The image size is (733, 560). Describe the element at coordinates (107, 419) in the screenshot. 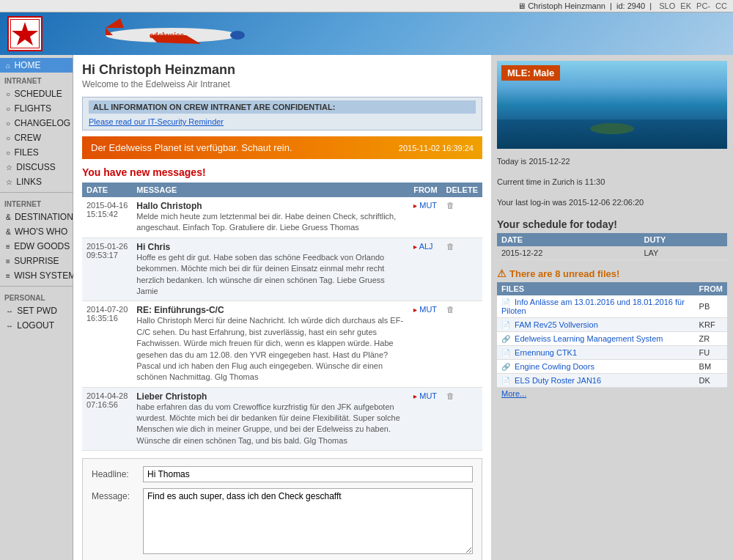

I see `msg-date-3: 2014-04-2807:16:56` at that location.